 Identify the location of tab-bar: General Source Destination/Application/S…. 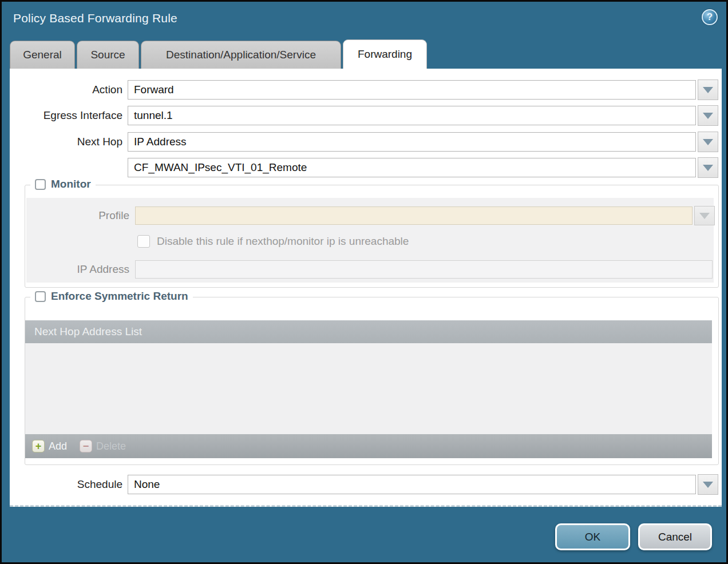
(219, 54).